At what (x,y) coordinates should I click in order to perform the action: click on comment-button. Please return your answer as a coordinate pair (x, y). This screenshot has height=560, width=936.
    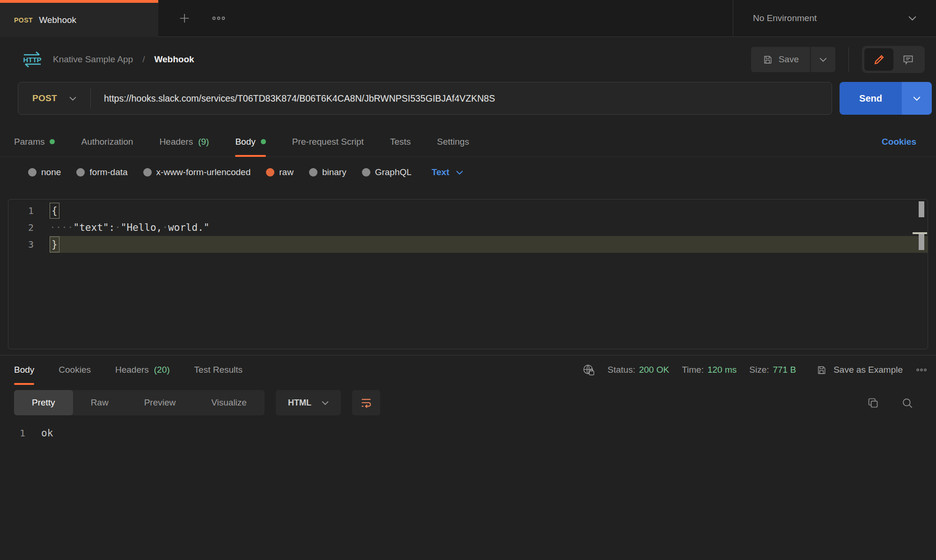
    Looking at the image, I should click on (908, 59).